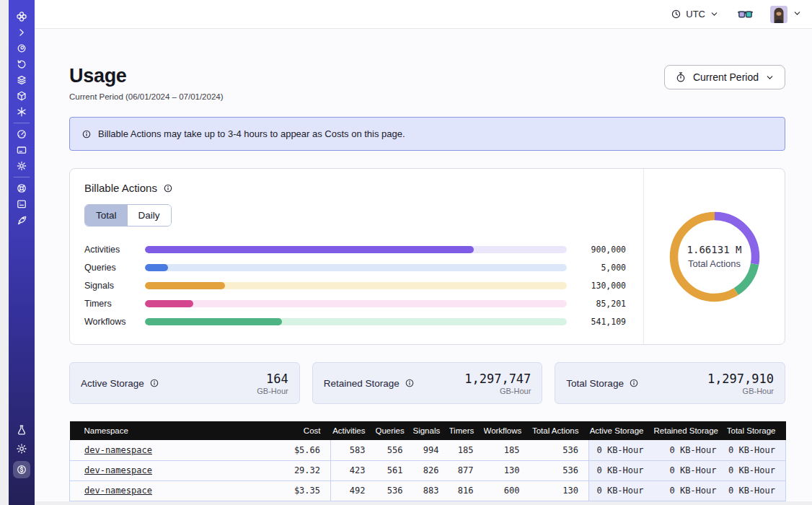  Describe the element at coordinates (115, 304) in the screenshot. I see `bar-label: Timers` at that location.